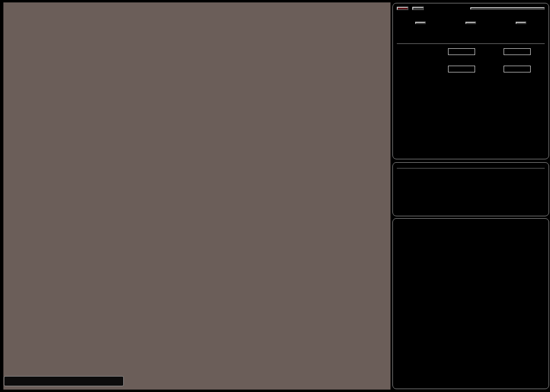  Describe the element at coordinates (517, 69) in the screenshot. I see `ic-negative-bar` at that location.